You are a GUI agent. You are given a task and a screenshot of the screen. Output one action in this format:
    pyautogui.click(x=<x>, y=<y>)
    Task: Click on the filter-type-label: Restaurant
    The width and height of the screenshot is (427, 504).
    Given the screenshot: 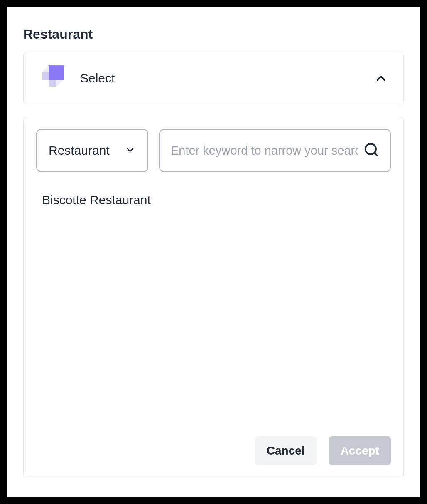 What is the action you would take?
    pyautogui.click(x=79, y=151)
    